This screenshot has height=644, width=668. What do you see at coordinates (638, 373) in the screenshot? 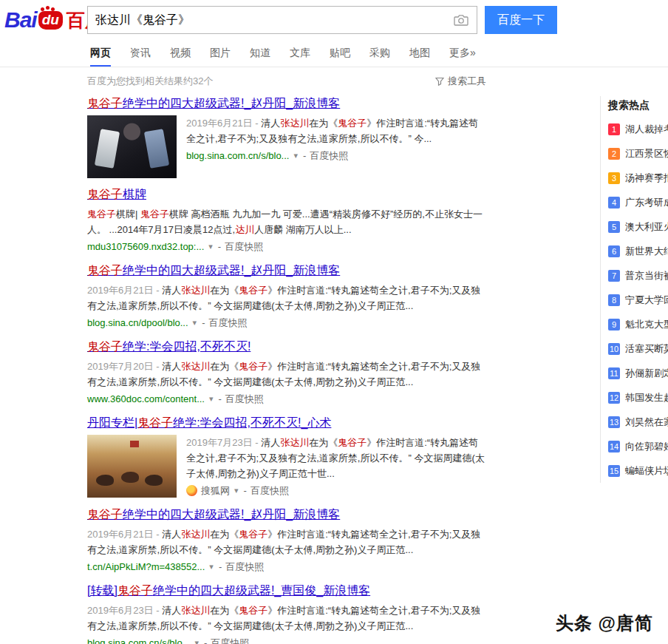
I see `hot-item-11: 11 孙俪新剧定` at bounding box center [638, 373].